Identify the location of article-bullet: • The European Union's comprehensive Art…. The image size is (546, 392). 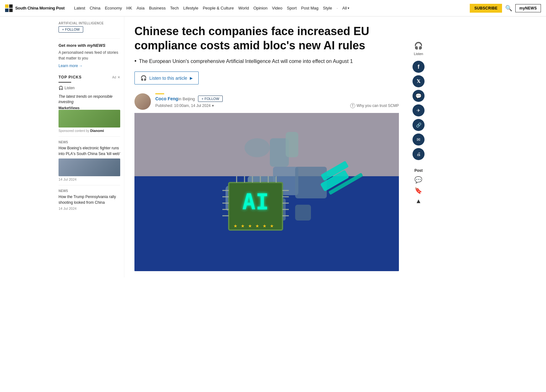
(267, 61).